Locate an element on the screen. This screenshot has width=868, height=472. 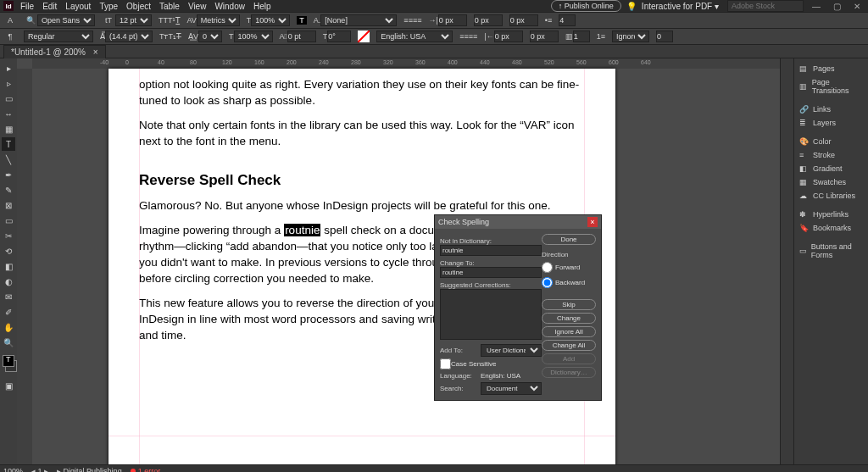
zoom-level: 100% is located at coordinates (14, 469).